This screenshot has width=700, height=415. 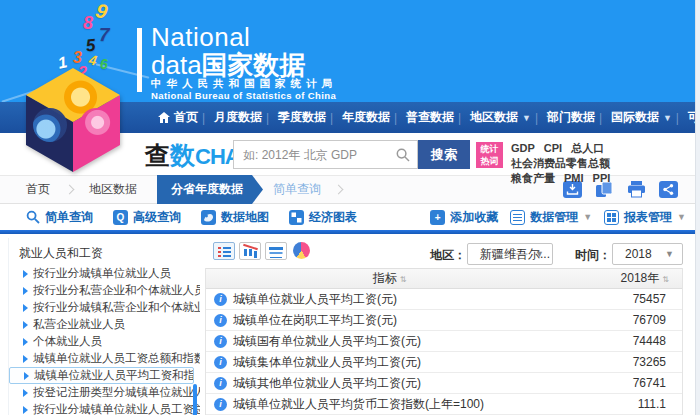 What do you see at coordinates (574, 178) in the screenshot?
I see `hot-word: PMI` at bounding box center [574, 178].